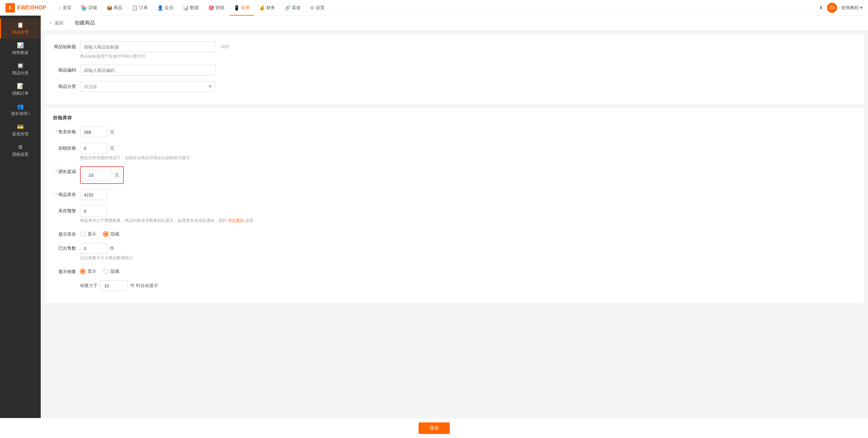 This screenshot has width=868, height=438. What do you see at coordinates (455, 175) in the screenshot?
I see `leader-commission-row: 团长提成 元` at bounding box center [455, 175].